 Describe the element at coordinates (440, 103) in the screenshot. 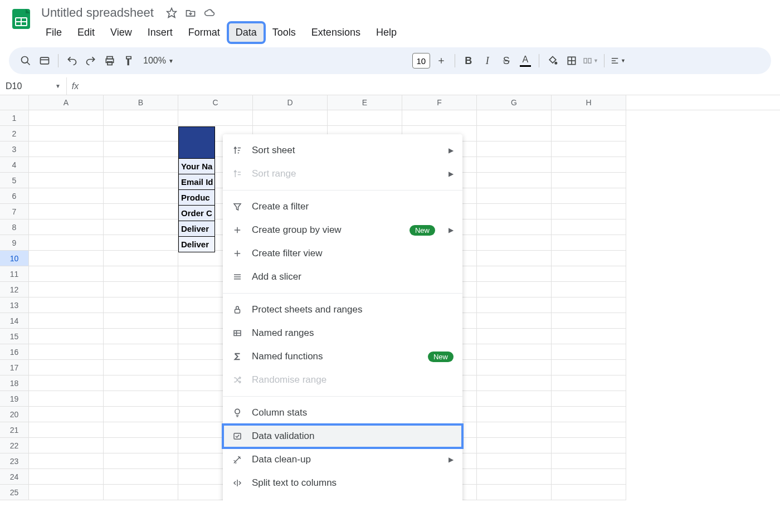

I see `column-header: F` at that location.